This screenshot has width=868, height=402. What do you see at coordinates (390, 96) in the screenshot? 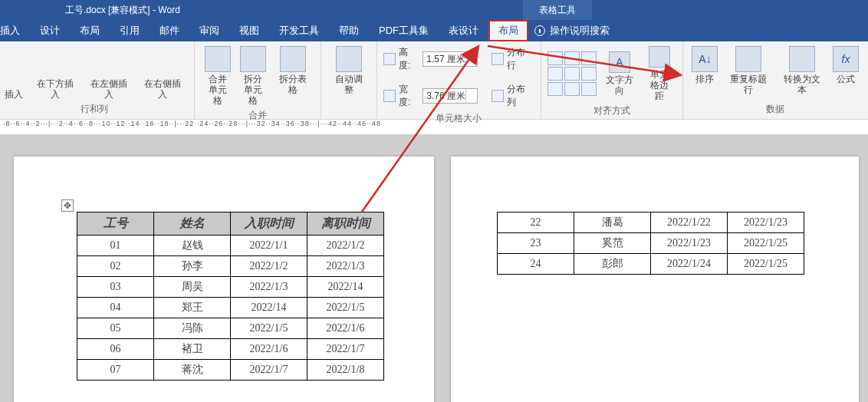
I see `width-icon` at bounding box center [390, 96].